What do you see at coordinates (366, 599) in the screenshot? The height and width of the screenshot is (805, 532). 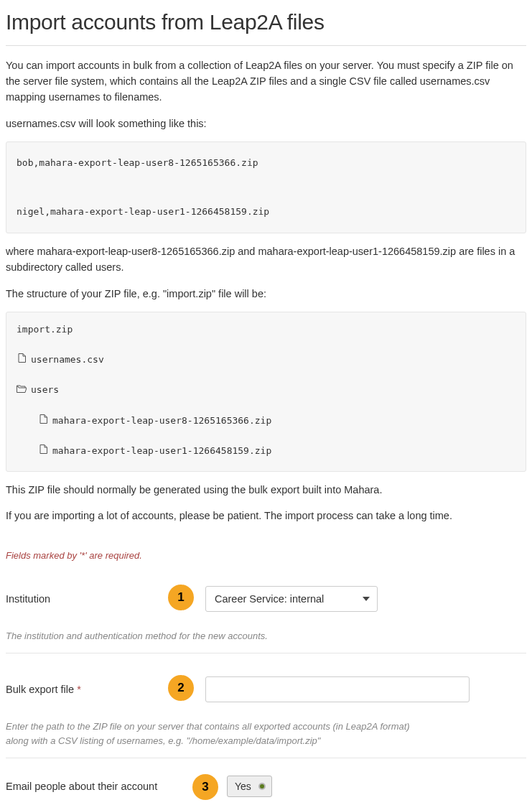 I see `chevron-down-icon` at bounding box center [366, 599].